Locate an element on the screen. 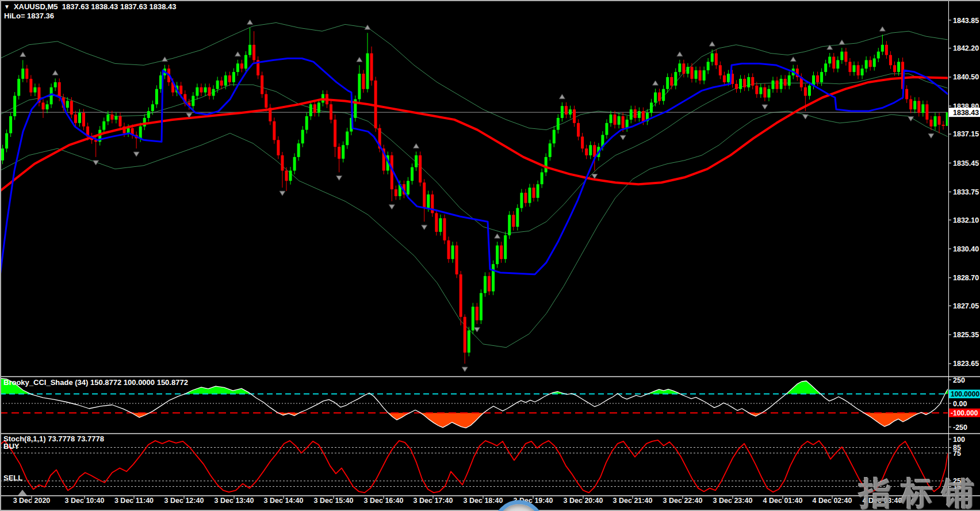 This screenshot has width=980, height=511. svg-text: 1827.05 is located at coordinates (966, 306).